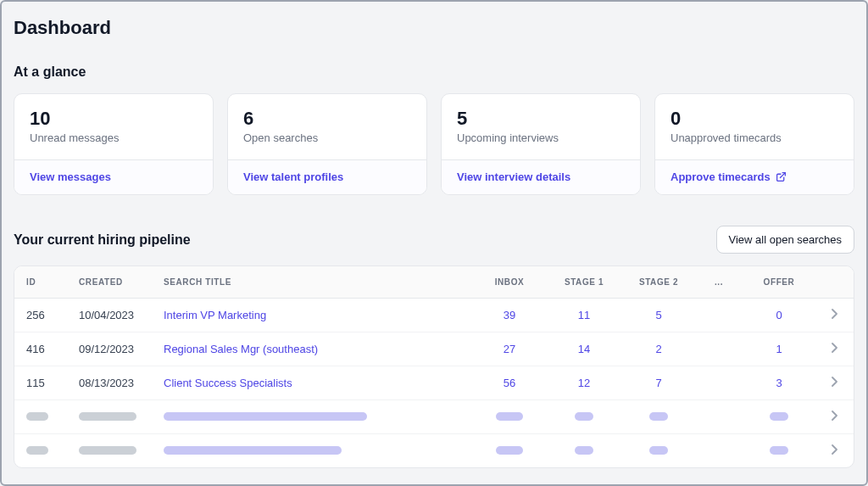 The height and width of the screenshot is (486, 868). I want to click on table-row: 256 10/04/2023 Interim VP Marketing 39 1…, so click(434, 316).